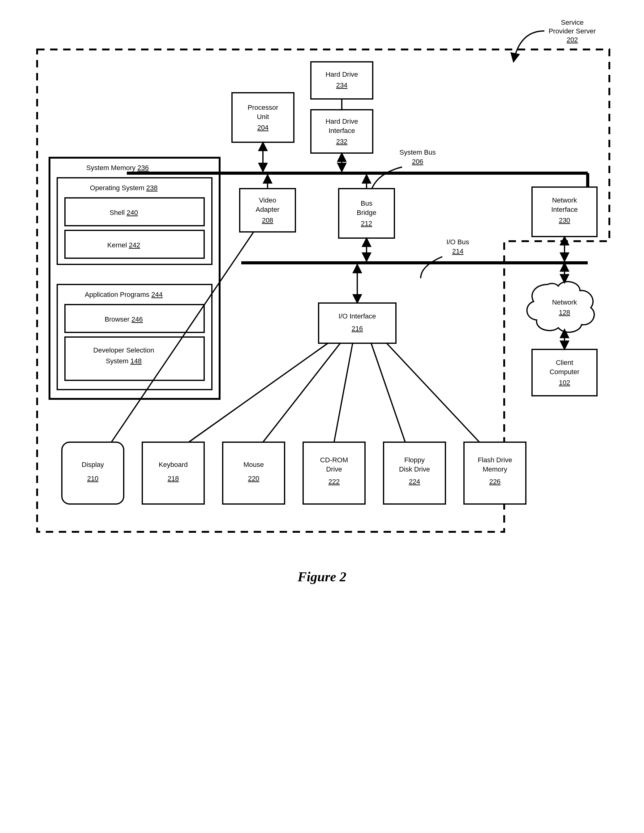 The height and width of the screenshot is (833, 644). I want to click on keyboard-num: 218, so click(173, 478).